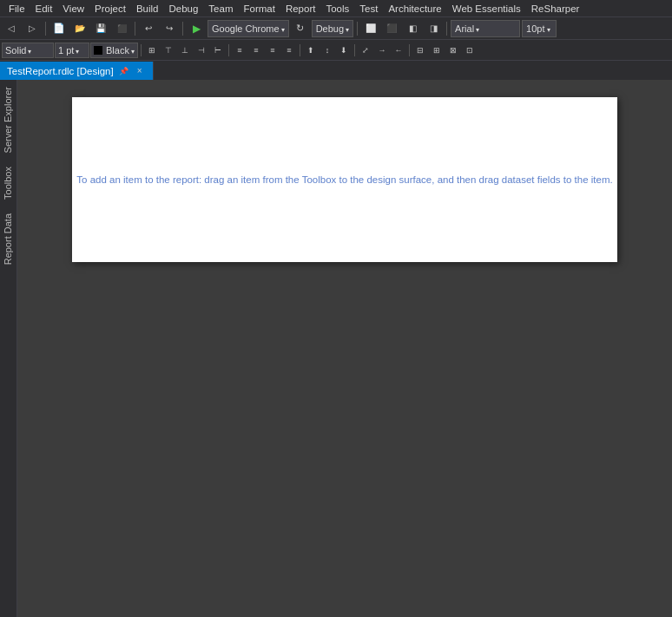  I want to click on menu-build: Build, so click(148, 9).